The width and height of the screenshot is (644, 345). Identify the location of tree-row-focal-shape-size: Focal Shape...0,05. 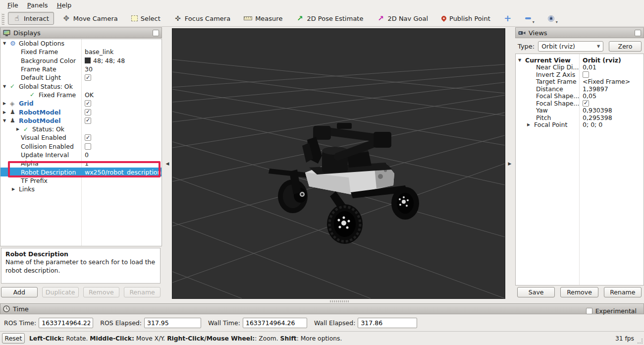
(580, 96).